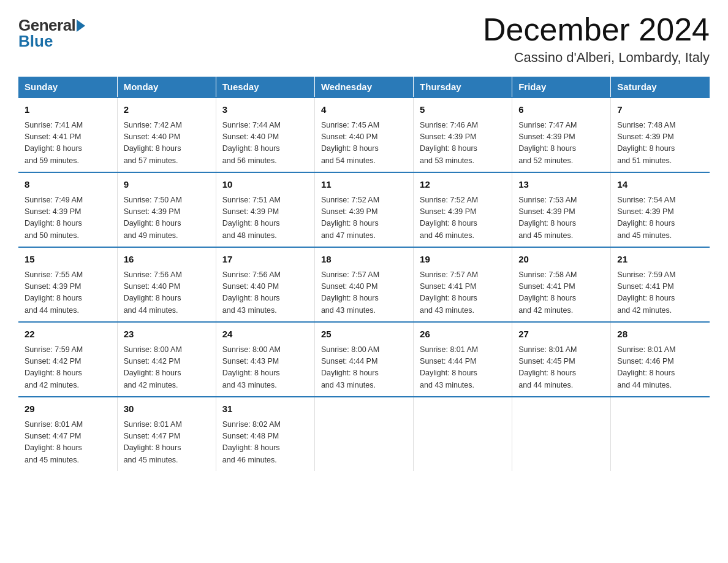 The image size is (728, 563). Describe the element at coordinates (661, 110) in the screenshot. I see `day-number: 7` at that location.